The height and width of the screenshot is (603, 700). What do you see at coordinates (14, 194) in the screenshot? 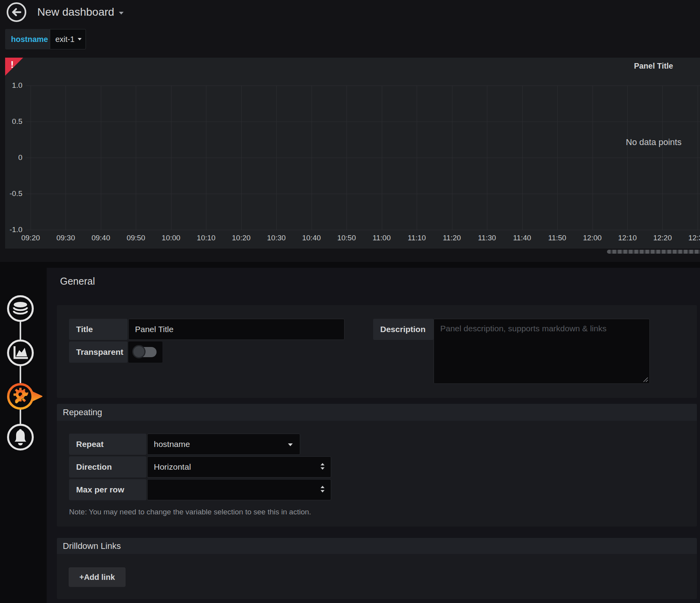
I see `y-axis-label: -0.5` at bounding box center [14, 194].